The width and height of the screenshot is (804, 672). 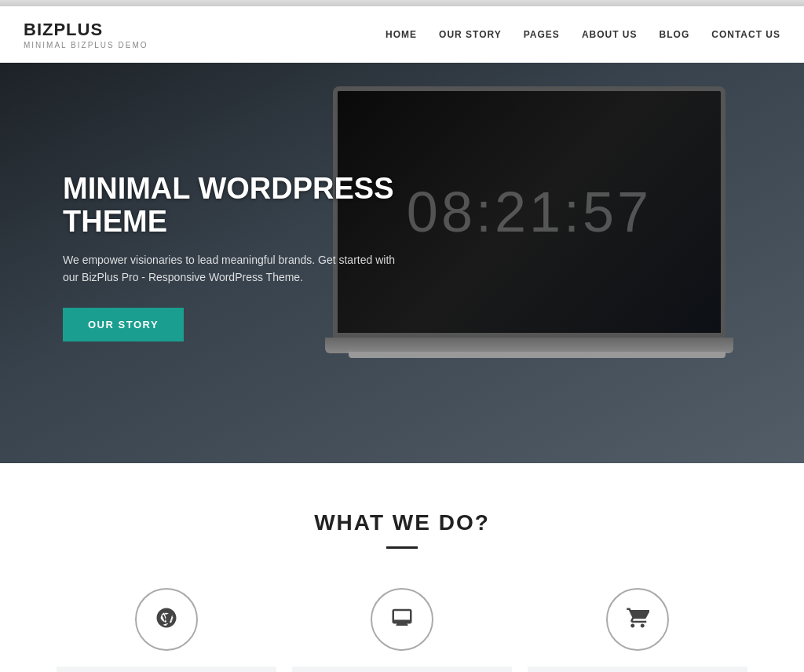 What do you see at coordinates (236, 257) in the screenshot?
I see `hero-content: MINIMAL WORDPRESS THEME We empower visio…` at bounding box center [236, 257].